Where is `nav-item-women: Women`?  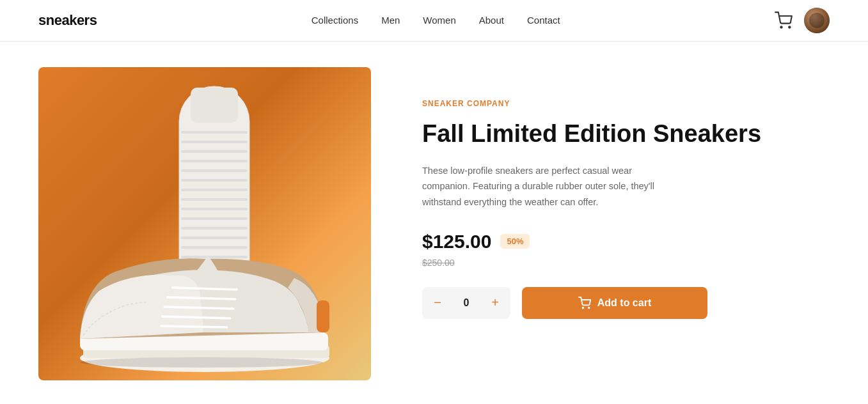 nav-item-women: Women is located at coordinates (439, 20).